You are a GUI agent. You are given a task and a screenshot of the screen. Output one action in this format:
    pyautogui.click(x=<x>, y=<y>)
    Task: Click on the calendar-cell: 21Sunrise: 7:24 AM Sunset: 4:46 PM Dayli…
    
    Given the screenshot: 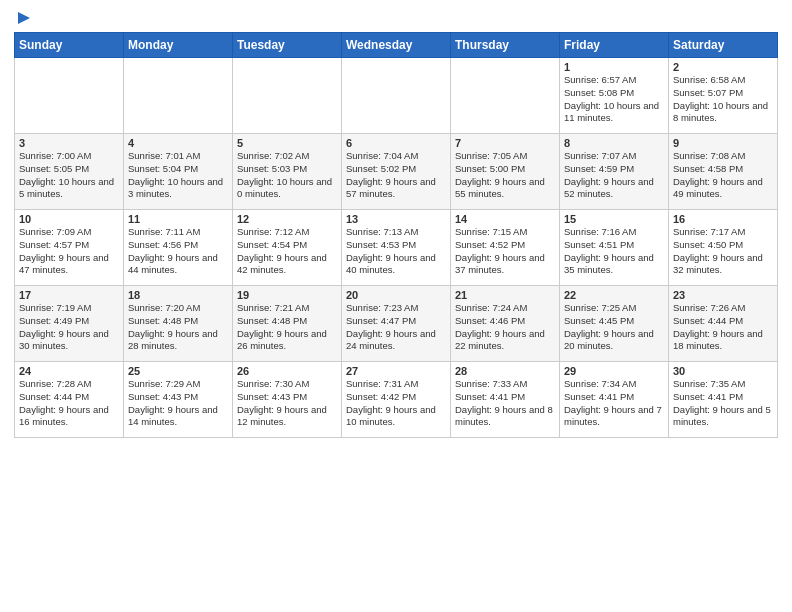 What is the action you would take?
    pyautogui.click(x=506, y=324)
    